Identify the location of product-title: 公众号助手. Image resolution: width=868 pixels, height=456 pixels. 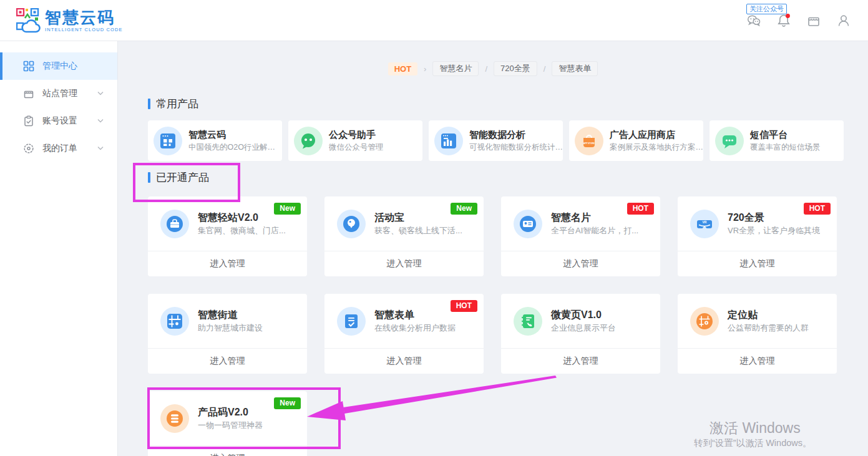
(356, 135).